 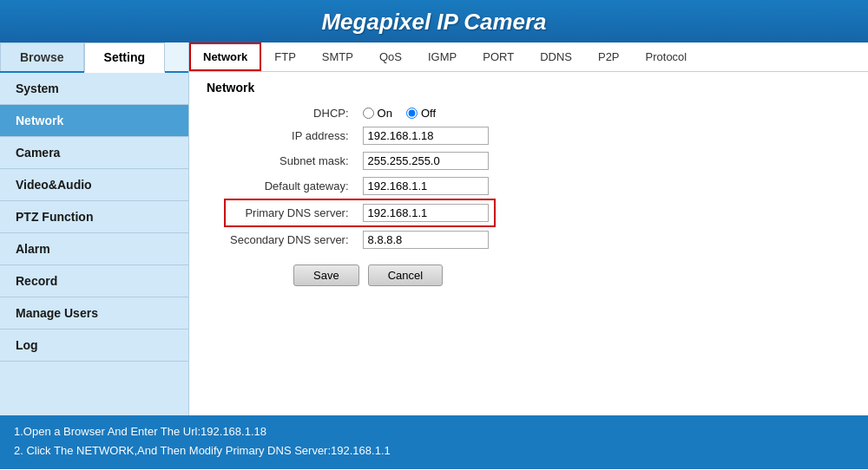 What do you see at coordinates (529, 57) in the screenshot?
I see `sub-nav-bar: Network FTP SMTP QoS IGMP PORT DDNS P2P …` at bounding box center [529, 57].